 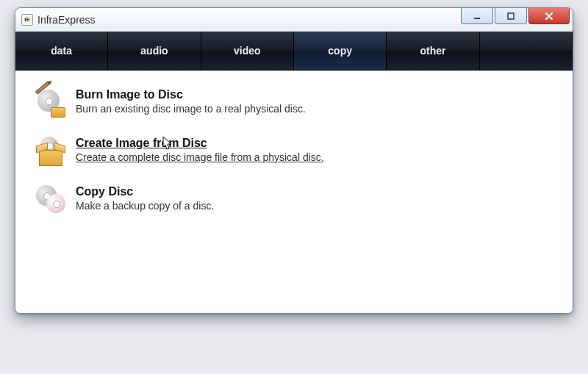 I want to click on action-desc: Burn an existing disc image to a real ph…, so click(x=191, y=109).